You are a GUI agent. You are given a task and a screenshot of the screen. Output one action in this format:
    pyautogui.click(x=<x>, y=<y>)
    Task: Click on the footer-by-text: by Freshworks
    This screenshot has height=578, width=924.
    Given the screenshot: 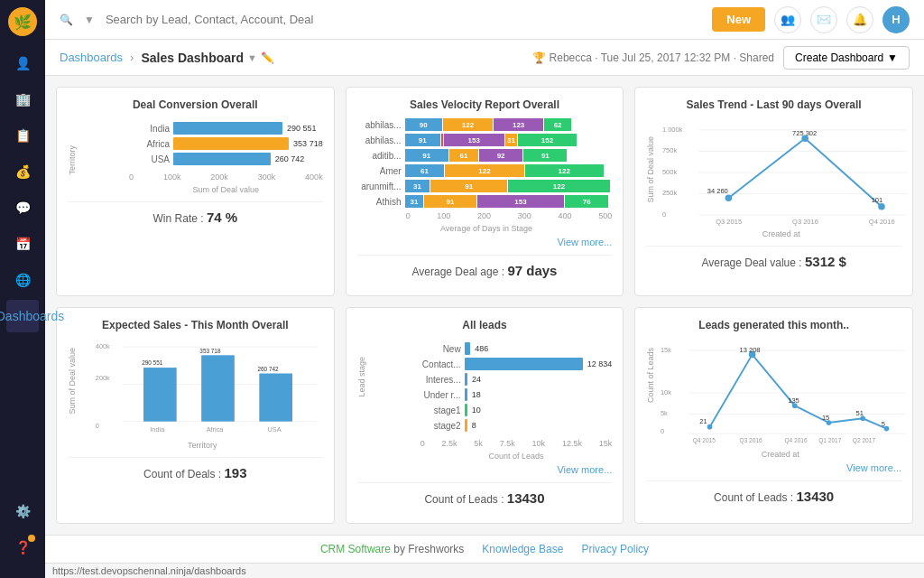 What is the action you would take?
    pyautogui.click(x=429, y=549)
    